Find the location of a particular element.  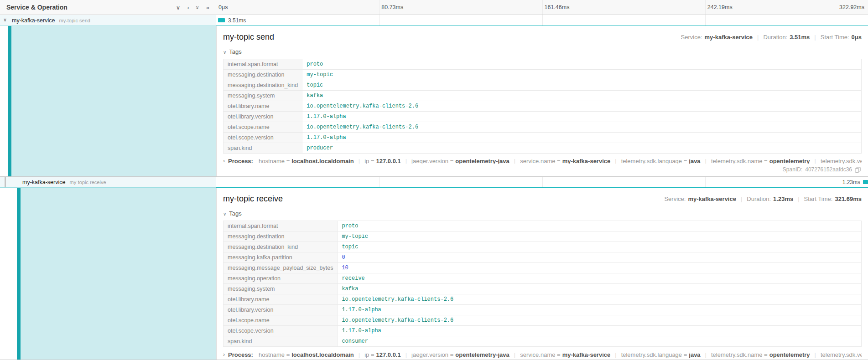

timeline-ruler: 0μs 80.73ms 161.46ms 242.19ms 322.92ms is located at coordinates (542, 7).